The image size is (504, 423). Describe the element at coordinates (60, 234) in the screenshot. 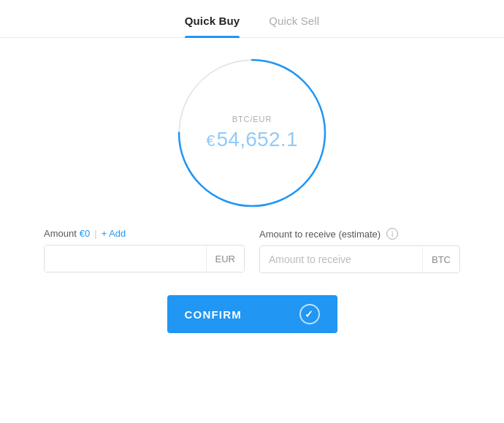

I see `amount-label-text: Amount` at that location.